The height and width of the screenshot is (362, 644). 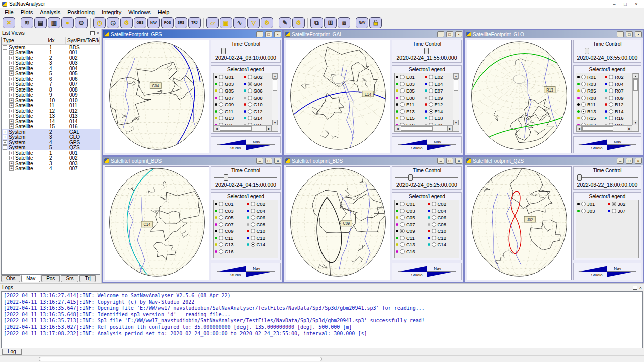 I want to click on filter-icon: ▽, so click(x=254, y=23).